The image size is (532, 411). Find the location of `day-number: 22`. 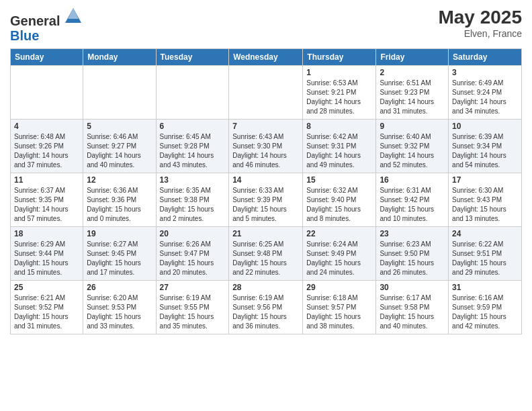

day-number: 22 is located at coordinates (339, 234).